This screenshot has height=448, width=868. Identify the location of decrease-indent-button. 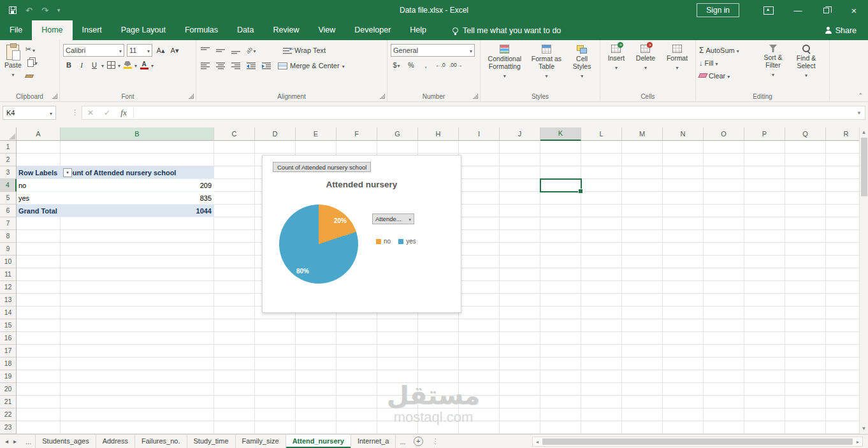
(251, 66).